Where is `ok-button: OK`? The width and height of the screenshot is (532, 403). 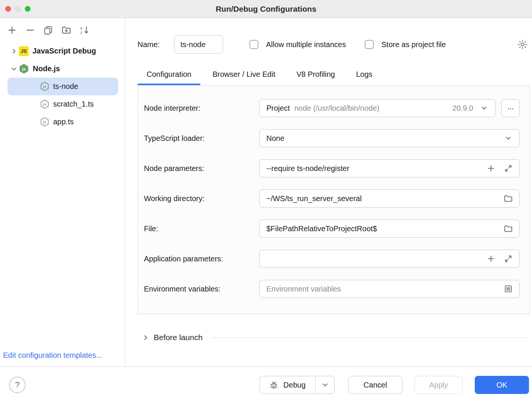 ok-button: OK is located at coordinates (502, 385).